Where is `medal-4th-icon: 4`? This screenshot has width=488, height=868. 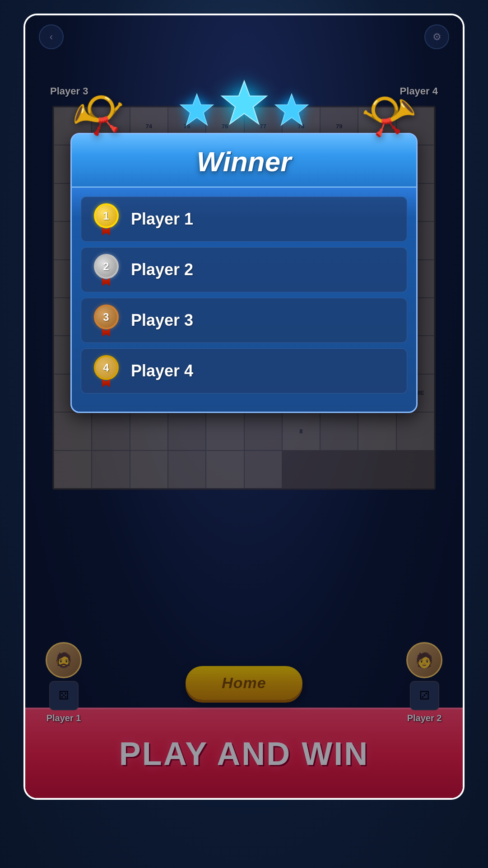 medal-4th-icon: 4 is located at coordinates (106, 371).